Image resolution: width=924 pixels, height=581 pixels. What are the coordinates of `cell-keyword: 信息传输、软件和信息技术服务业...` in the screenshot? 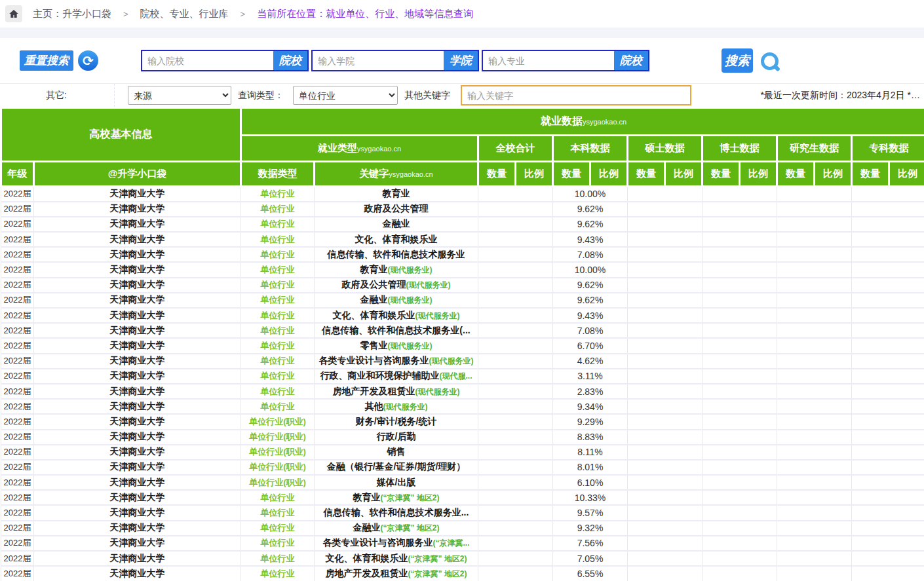 It's located at (396, 512).